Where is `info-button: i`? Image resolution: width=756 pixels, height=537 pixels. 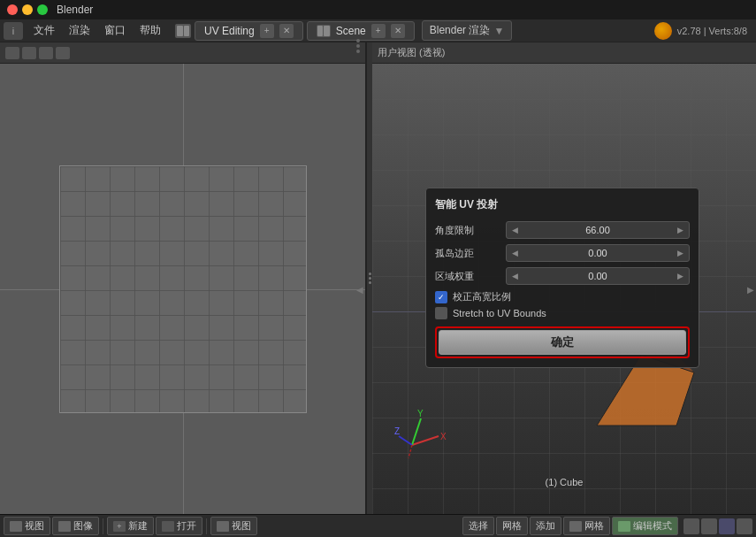
info-button: i is located at coordinates (13, 31).